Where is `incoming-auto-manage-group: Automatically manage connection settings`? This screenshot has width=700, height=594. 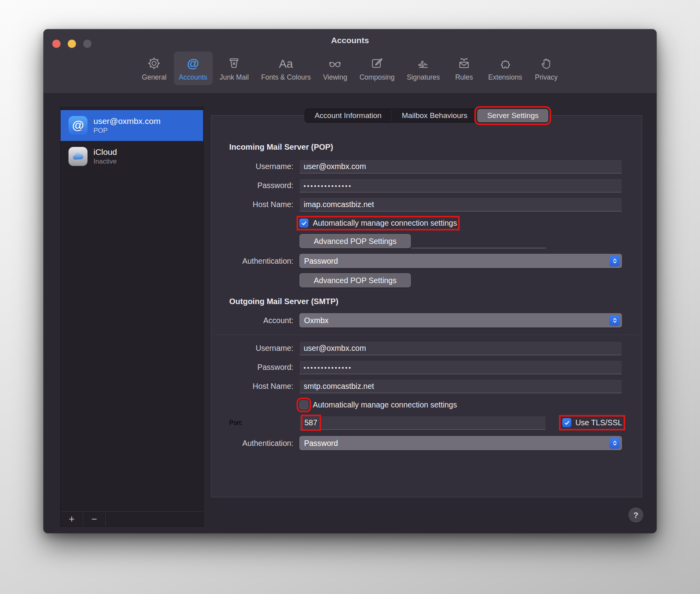
incoming-auto-manage-group: Automatically manage connection settings is located at coordinates (378, 223).